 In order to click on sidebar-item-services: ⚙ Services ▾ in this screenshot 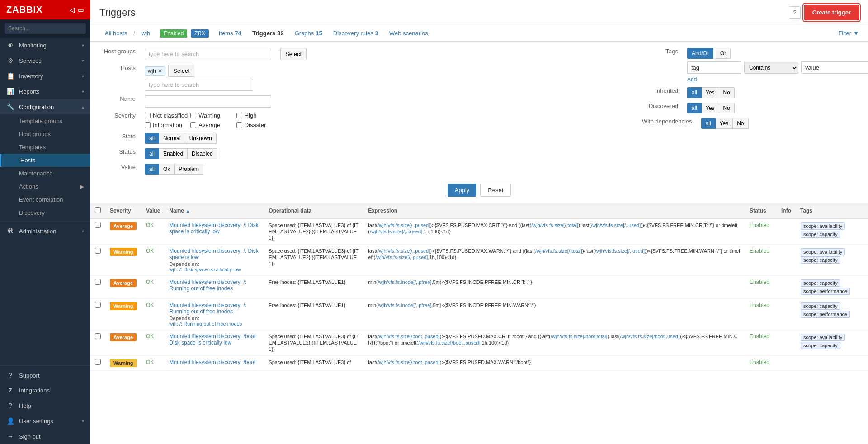, I will do `click(45, 61)`.